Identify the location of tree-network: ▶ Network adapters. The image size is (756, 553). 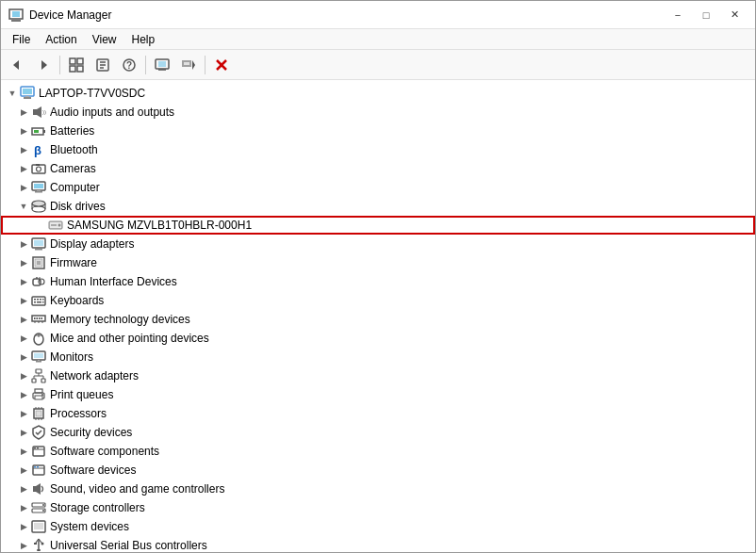
(378, 376).